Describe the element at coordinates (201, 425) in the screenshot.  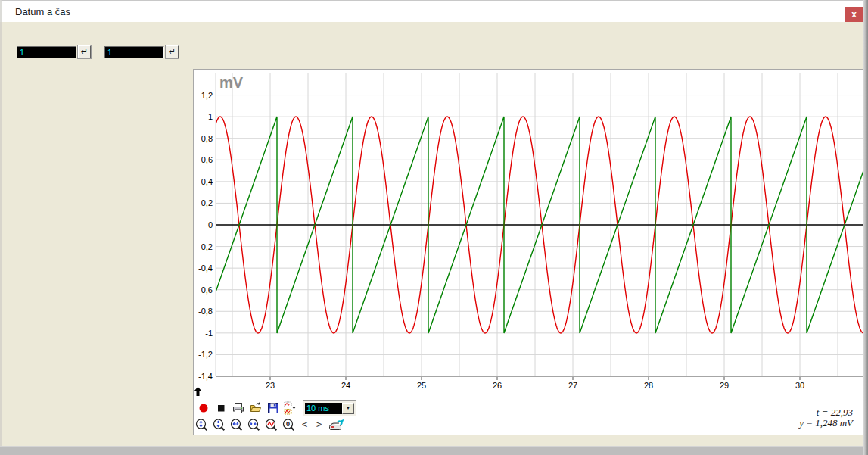
I see `zoom-expand-y-icon` at that location.